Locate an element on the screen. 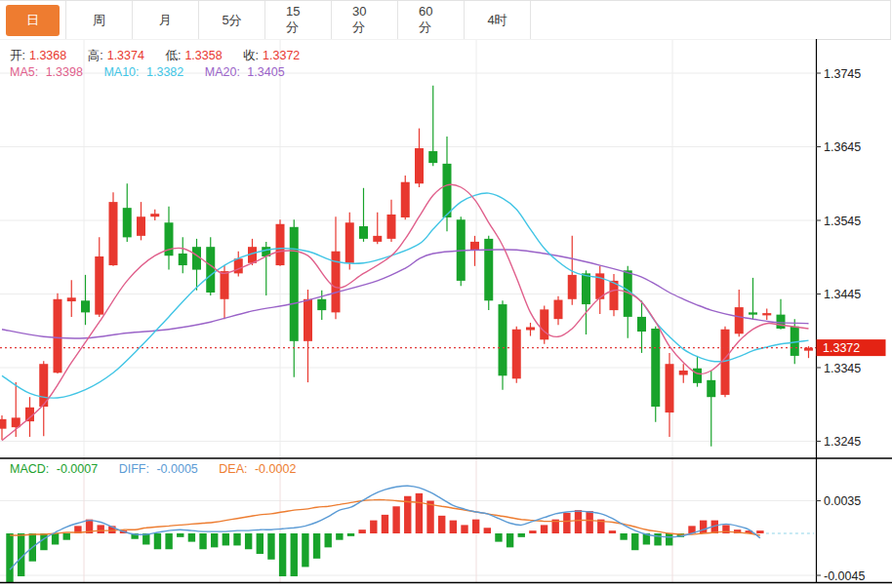  macd-legend: MACD: -0.0007 DIFF: -0.0005 DEA: -0.0002 is located at coordinates (162, 469).